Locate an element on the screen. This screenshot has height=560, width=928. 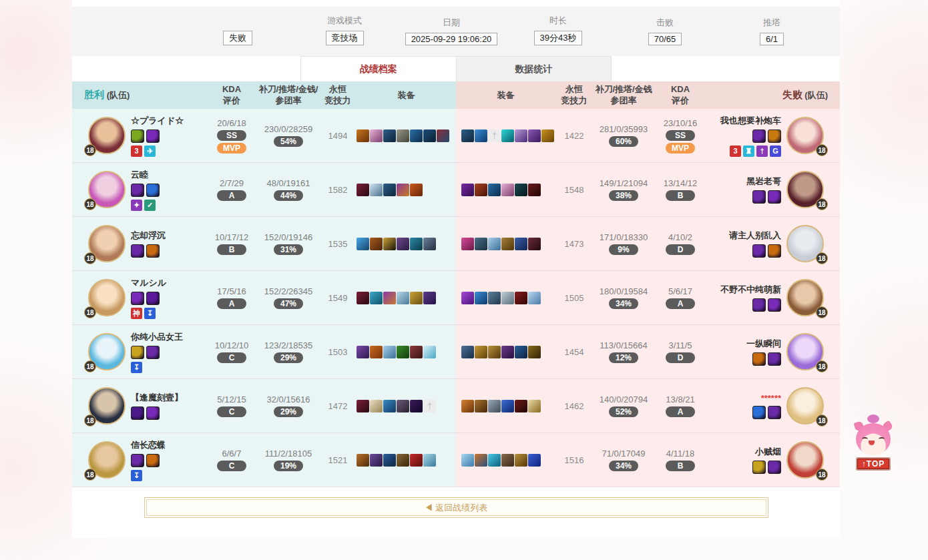
player-name: 一纵瞬间 is located at coordinates (764, 344).